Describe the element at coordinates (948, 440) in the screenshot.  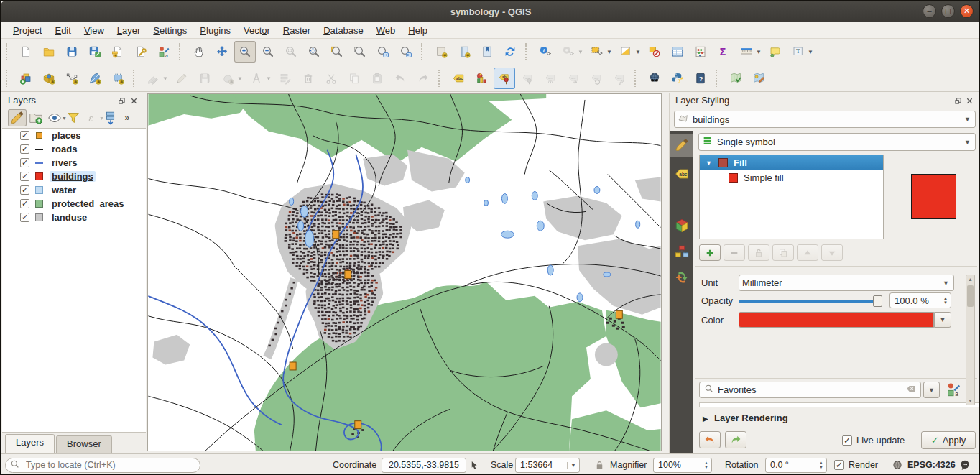
I see `apply-button: ✓ Apply` at that location.